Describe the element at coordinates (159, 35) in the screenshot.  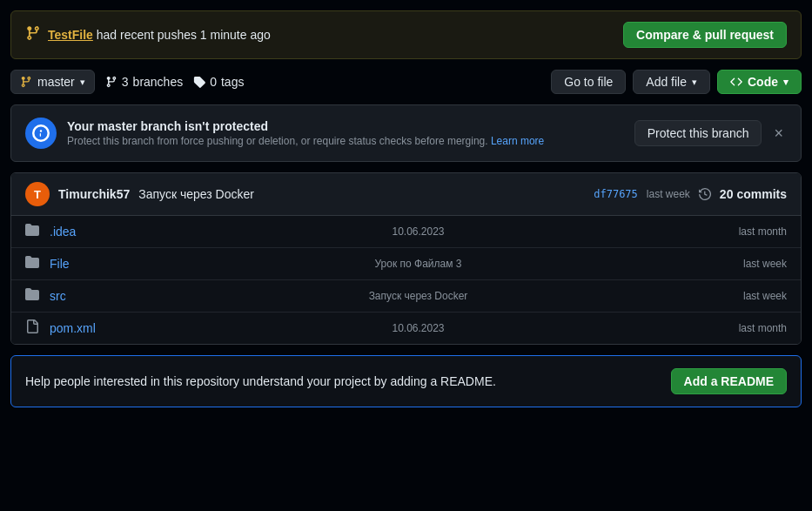
I see `push-text: TestFile had recent pushes 1 minute ago` at that location.